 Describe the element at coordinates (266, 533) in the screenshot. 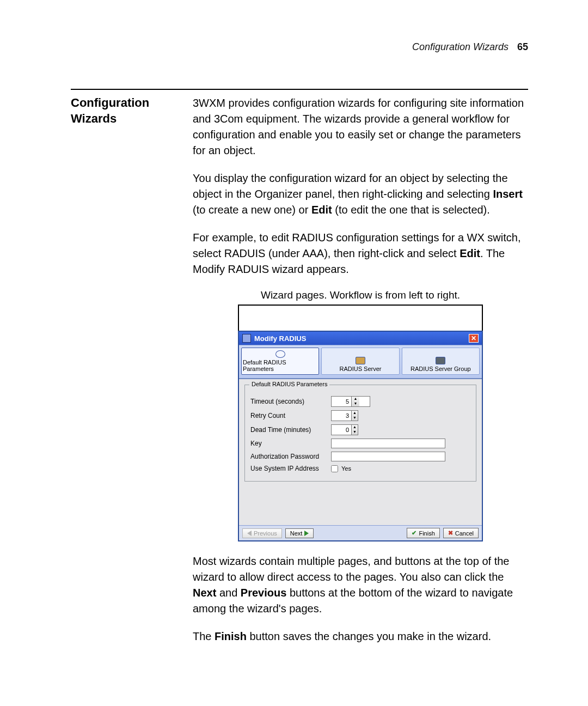

I see `previous-button-label: Previous` at that location.